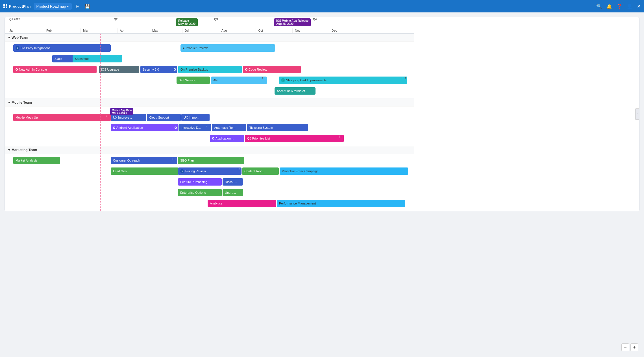  Describe the element at coordinates (210, 23) in the screenshot. I see `timeline-header: Q1 2020 Q2 Q3 Q4 ReleaseMay 30, 2020 iOS…` at that location.